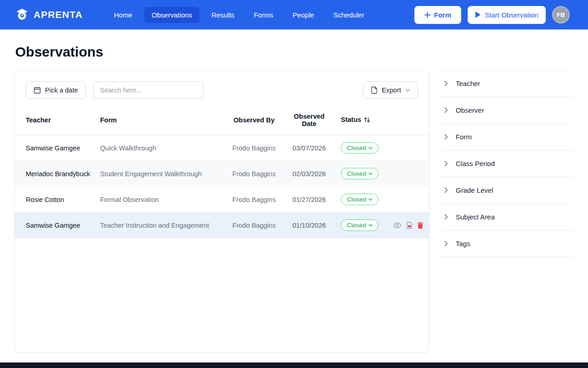 Image resolution: width=588 pixels, height=368 pixels. What do you see at coordinates (62, 90) in the screenshot?
I see `pick-date-label: Pick a date` at bounding box center [62, 90].